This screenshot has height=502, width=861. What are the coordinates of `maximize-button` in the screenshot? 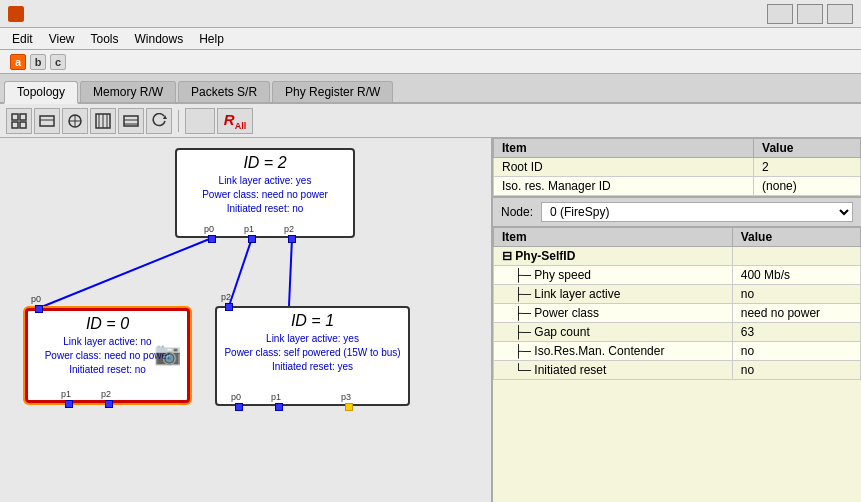 It's located at (810, 14).